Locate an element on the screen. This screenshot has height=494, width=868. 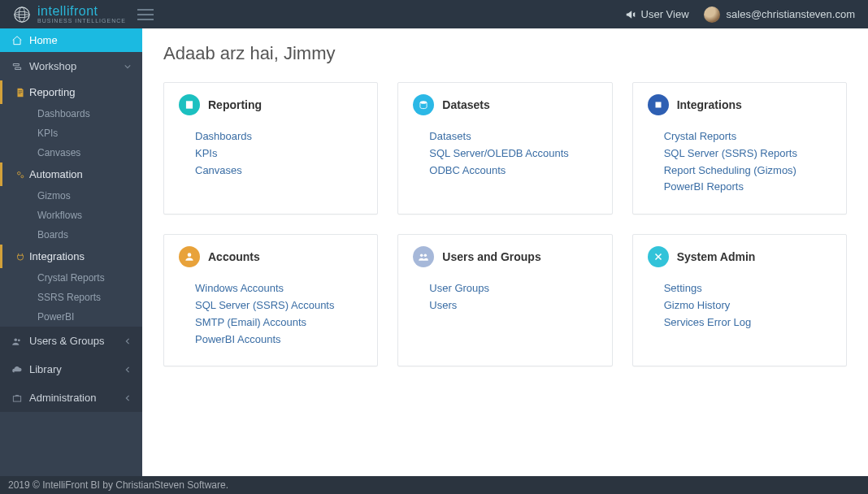
accounts-icon is located at coordinates (189, 257).